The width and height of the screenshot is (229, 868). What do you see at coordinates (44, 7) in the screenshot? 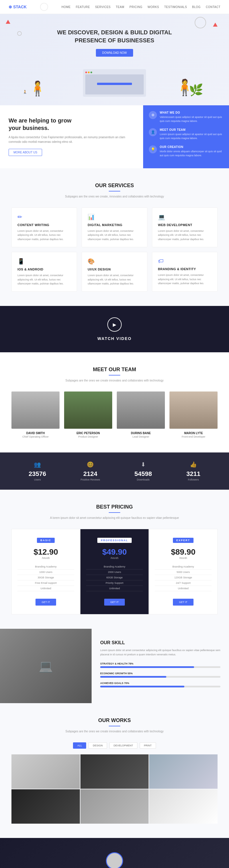
I see `nav-circle-decoration` at bounding box center [44, 7].